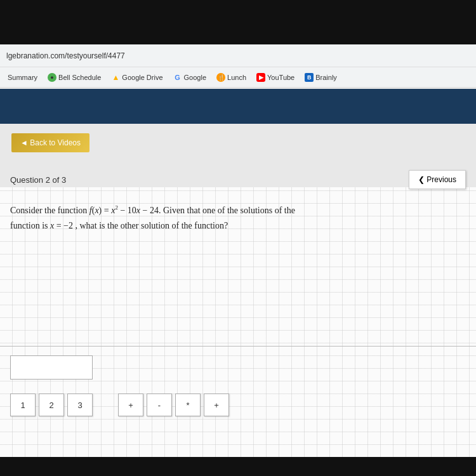 The height and width of the screenshot is (476, 476). What do you see at coordinates (321, 77) in the screenshot?
I see `bookmark-brainly: B Brainly` at bounding box center [321, 77].